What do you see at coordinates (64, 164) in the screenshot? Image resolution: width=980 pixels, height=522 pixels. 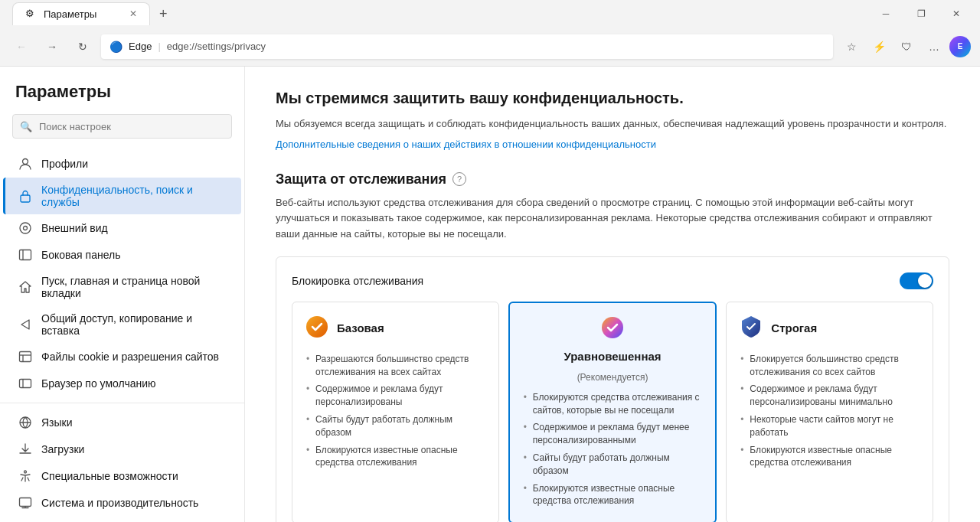 I see `profiles-label: Профили` at bounding box center [64, 164].